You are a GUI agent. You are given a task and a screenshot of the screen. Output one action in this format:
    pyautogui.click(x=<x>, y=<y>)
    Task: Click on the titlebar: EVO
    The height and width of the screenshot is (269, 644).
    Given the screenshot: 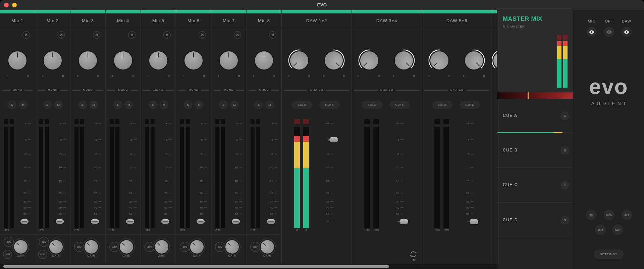 What is the action you would take?
    pyautogui.click(x=322, y=5)
    